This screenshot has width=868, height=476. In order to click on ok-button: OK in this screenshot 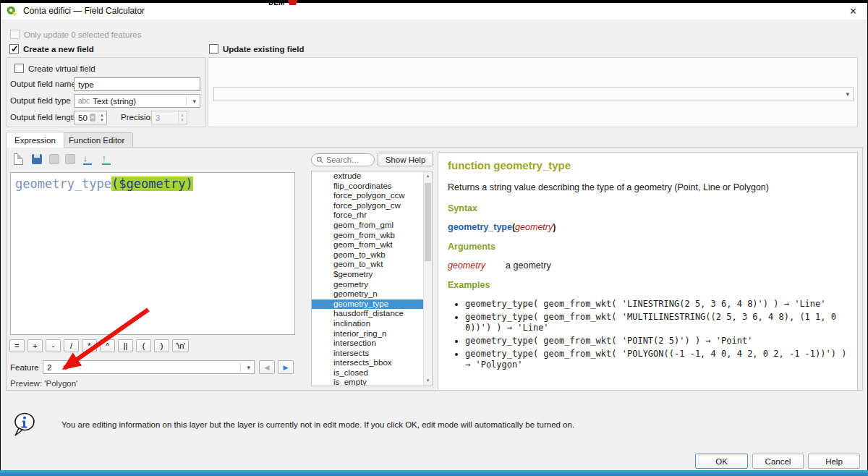, I will do `click(722, 462)`.